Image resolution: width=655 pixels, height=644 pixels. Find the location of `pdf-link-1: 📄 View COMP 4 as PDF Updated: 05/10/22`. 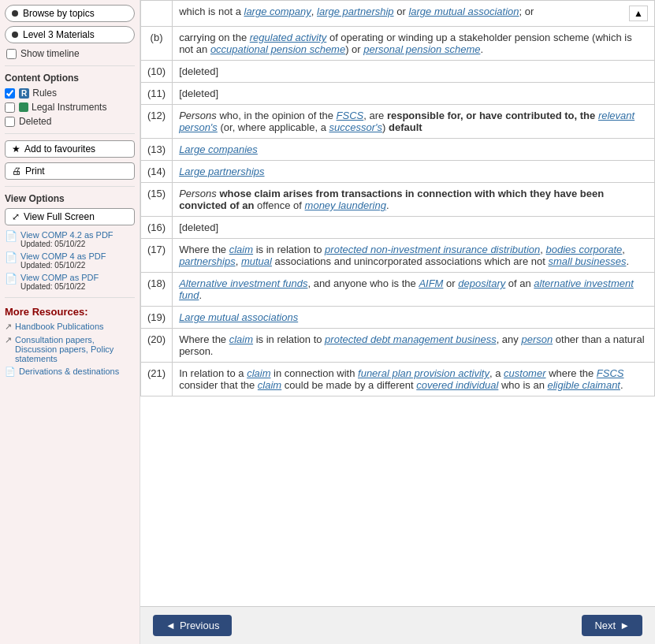

pdf-link-1: 📄 View COMP 4 as PDF Updated: 05/10/22 is located at coordinates (69, 260).